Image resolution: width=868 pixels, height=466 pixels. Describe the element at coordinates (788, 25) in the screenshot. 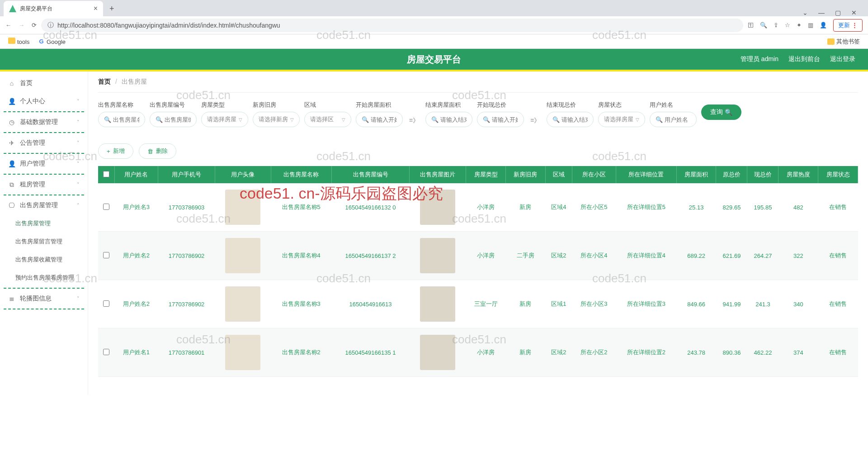

I see `star-icon: ☆` at that location.